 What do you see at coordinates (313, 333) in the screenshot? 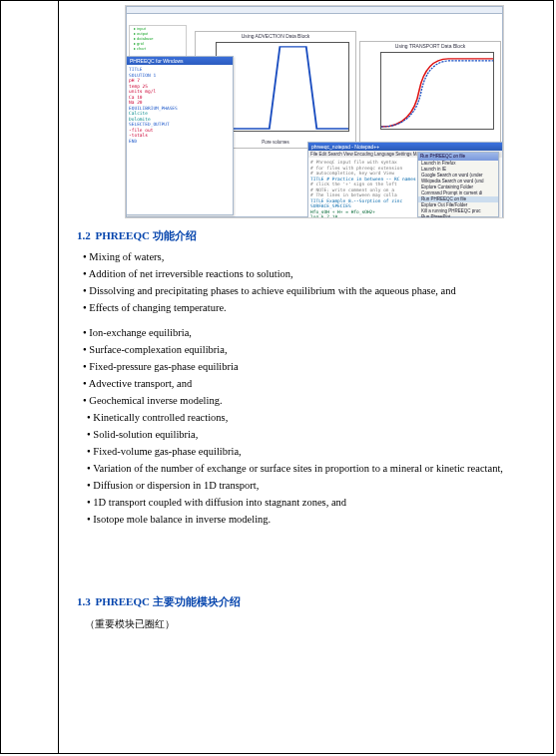
I see `list-item: Ion-exchange equilibria,` at bounding box center [313, 333].